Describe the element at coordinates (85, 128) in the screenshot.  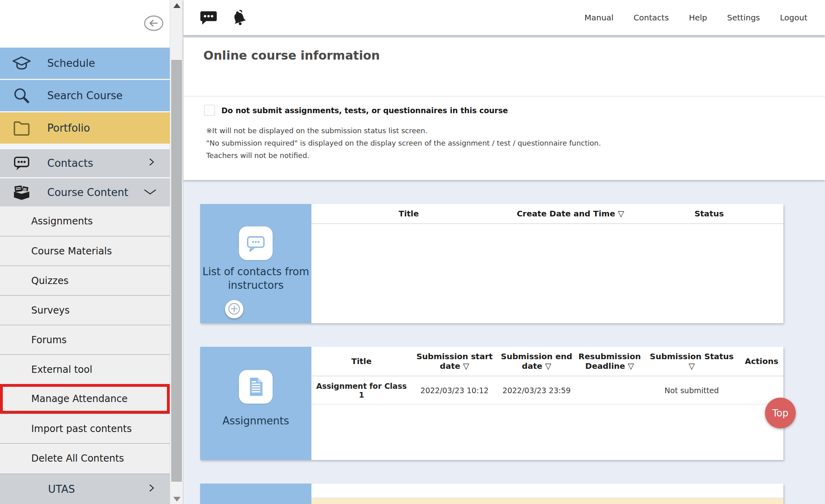
I see `sidebar-item-portfolio: Portfolio` at that location.